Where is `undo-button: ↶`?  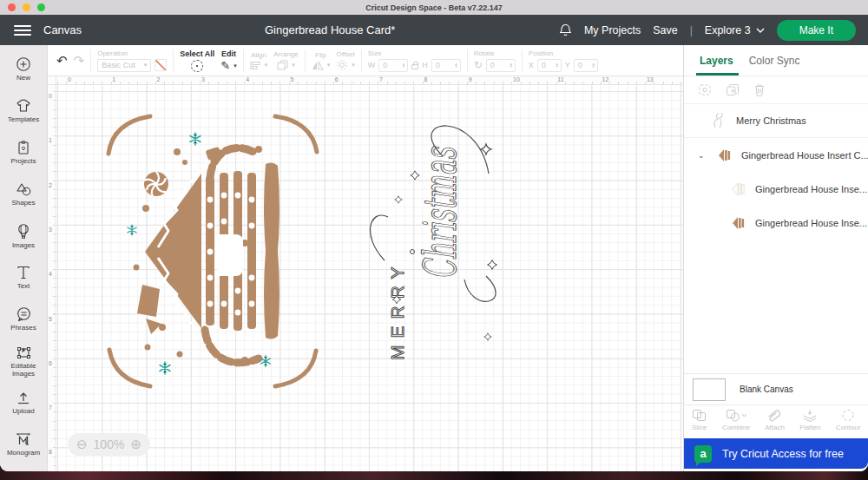 undo-button: ↶ is located at coordinates (62, 61).